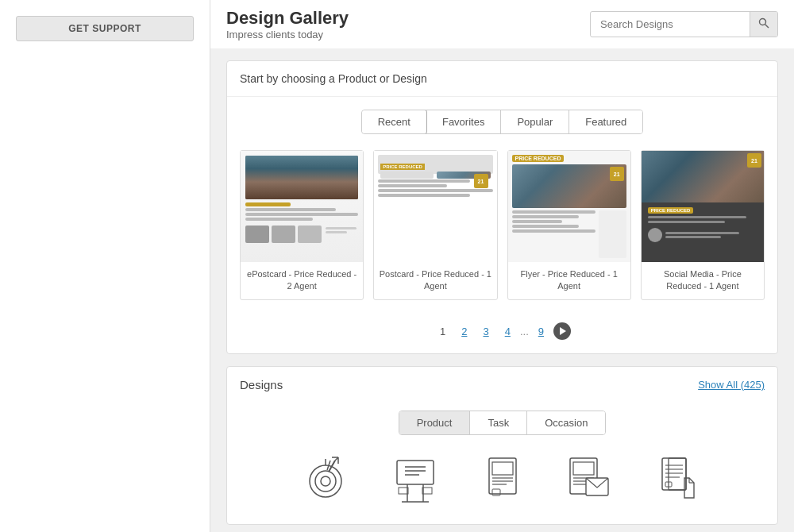  I want to click on icon-item-sign, so click(415, 480).